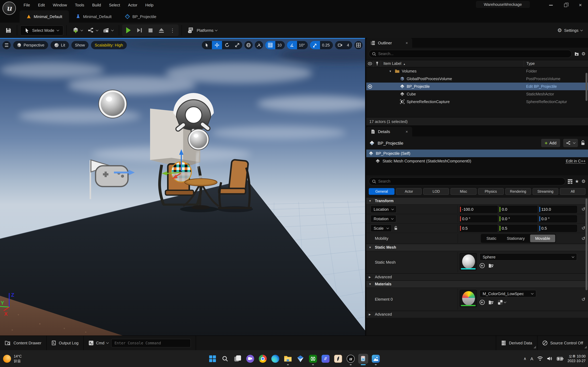 Image resolution: width=588 pixels, height=367 pixels. Describe the element at coordinates (409, 192) in the screenshot. I see `filter-actor: Actor` at that location.